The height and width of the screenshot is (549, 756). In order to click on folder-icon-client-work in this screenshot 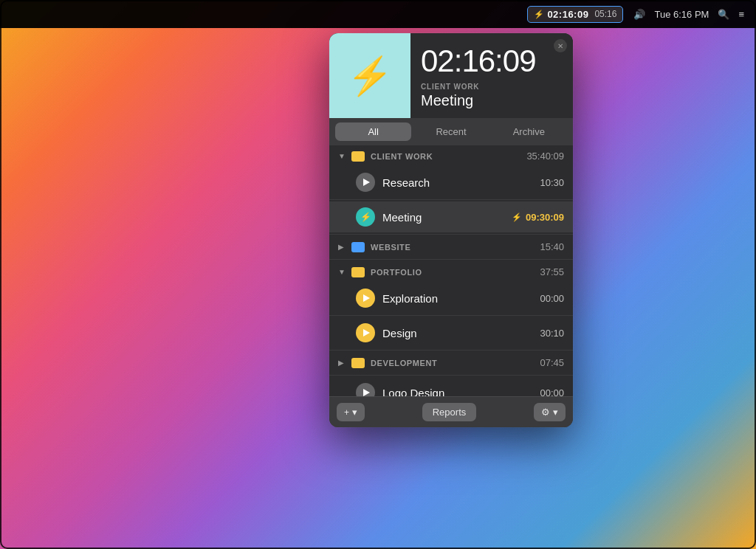, I will do `click(358, 156)`.